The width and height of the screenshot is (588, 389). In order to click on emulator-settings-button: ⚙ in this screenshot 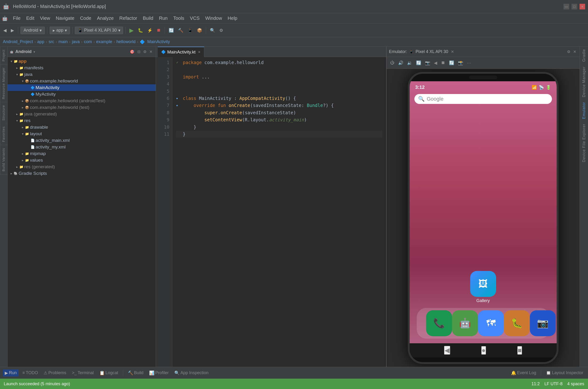, I will do `click(569, 52)`.